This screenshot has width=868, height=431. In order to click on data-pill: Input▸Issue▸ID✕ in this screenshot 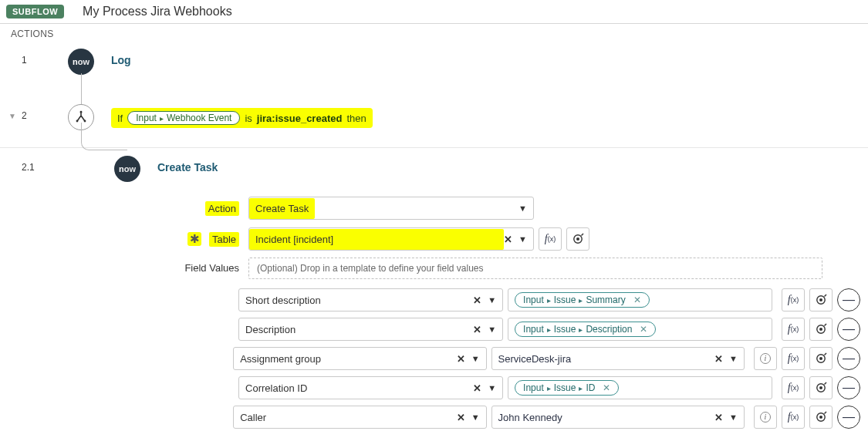, I will do `click(566, 388)`.